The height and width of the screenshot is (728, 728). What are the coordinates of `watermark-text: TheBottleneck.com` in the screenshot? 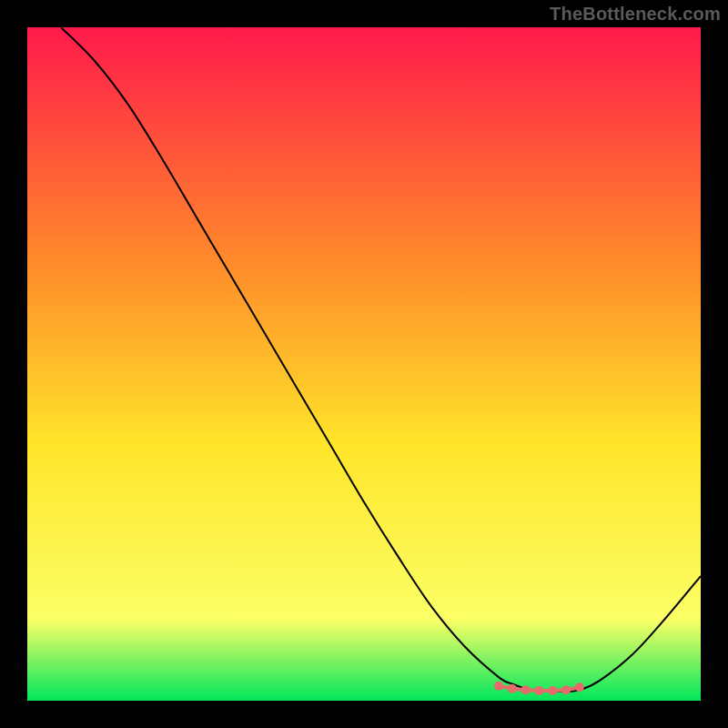 It's located at (635, 15).